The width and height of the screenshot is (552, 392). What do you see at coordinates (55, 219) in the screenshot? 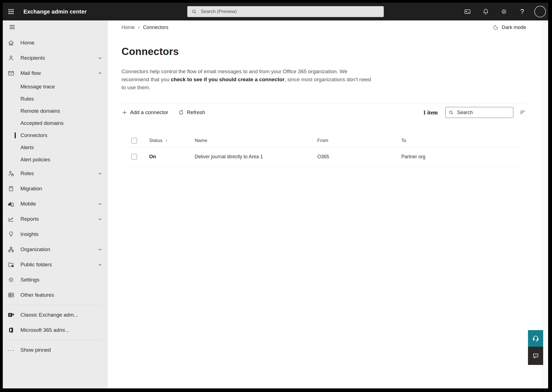
I see `sidebar-item-reports: Reports` at bounding box center [55, 219].